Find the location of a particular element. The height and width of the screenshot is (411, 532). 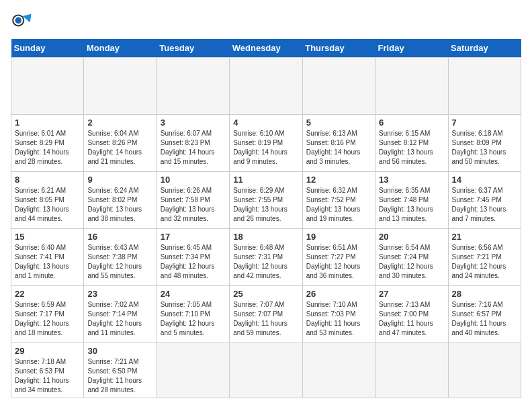

calendar-cell: 9Sunrise: 6:24 AMSunset: 8:02 PMDaylight… is located at coordinates (120, 200).